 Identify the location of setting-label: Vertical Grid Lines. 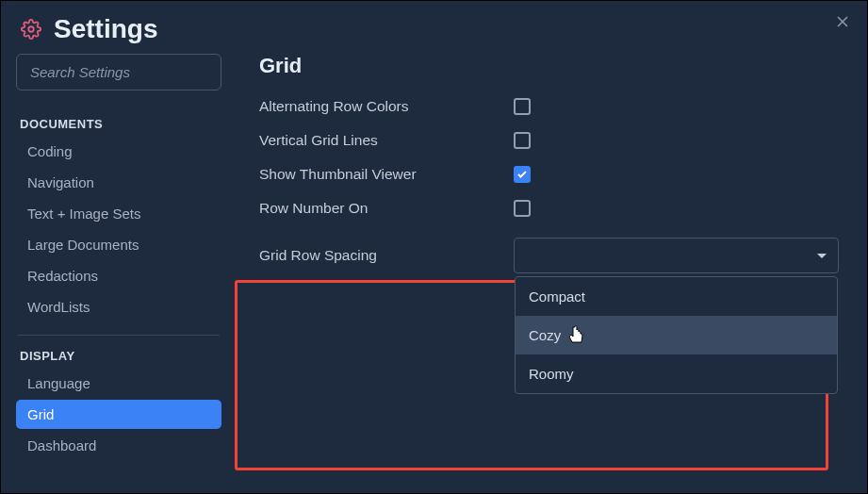
(386, 140).